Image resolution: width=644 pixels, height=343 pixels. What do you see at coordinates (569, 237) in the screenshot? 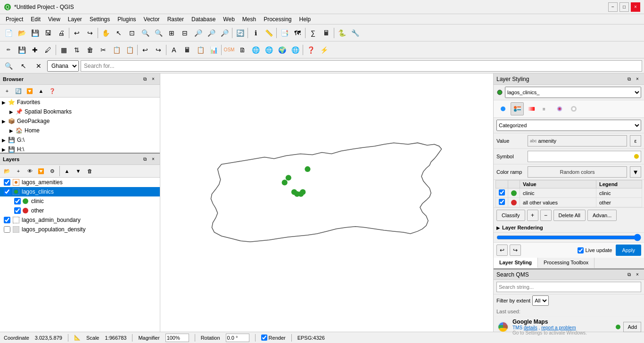
I see `opacity-range-input` at bounding box center [569, 237].